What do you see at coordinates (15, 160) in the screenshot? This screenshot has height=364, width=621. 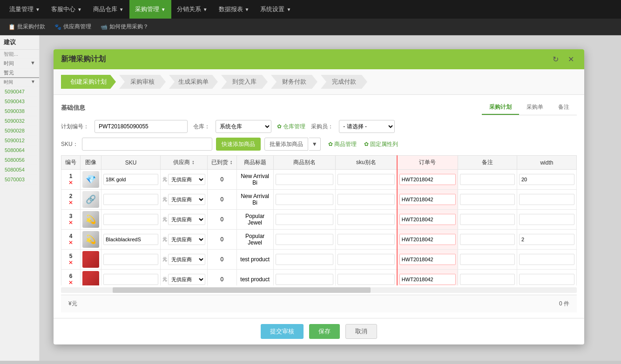 I see `sidebar-id: 5080056` at bounding box center [15, 160].